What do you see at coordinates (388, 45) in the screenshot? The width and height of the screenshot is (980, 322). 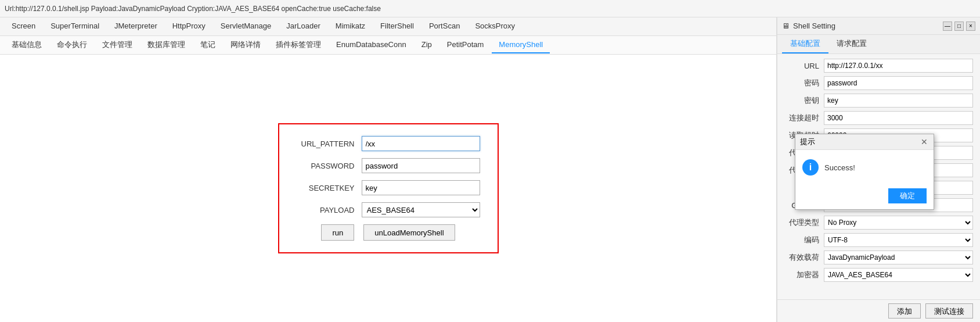 I see `nav-bar-2: 基础信息 命令执行 文件管理 数据库管理 笔记 网络详情 插件标签管理 Enum…` at bounding box center [388, 45].